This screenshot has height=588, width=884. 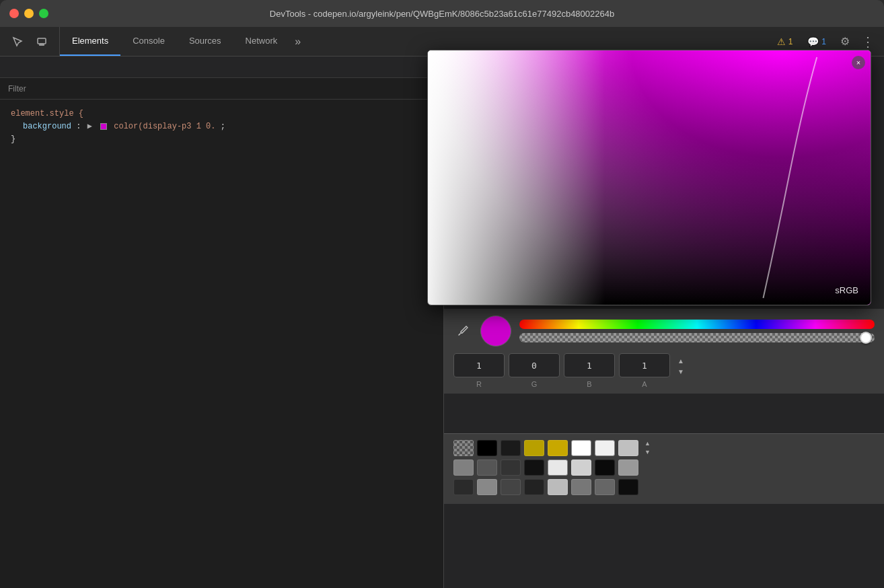 What do you see at coordinates (813, 42) in the screenshot?
I see `message-icon: 💬` at bounding box center [813, 42].